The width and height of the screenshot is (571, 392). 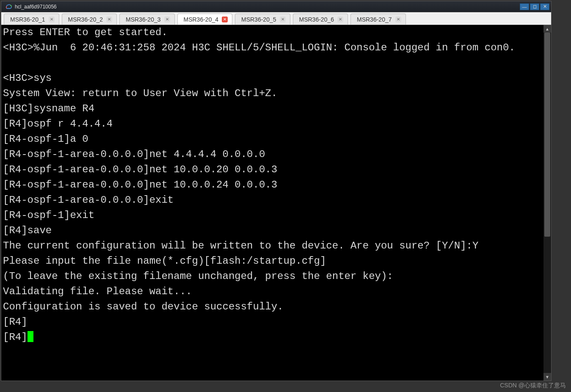 I want to click on tab-label: MSR36-20_2, so click(x=86, y=19).